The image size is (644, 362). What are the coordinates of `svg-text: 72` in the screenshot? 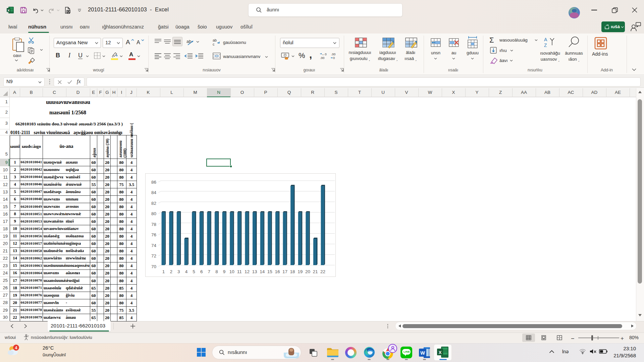 It's located at (154, 256).